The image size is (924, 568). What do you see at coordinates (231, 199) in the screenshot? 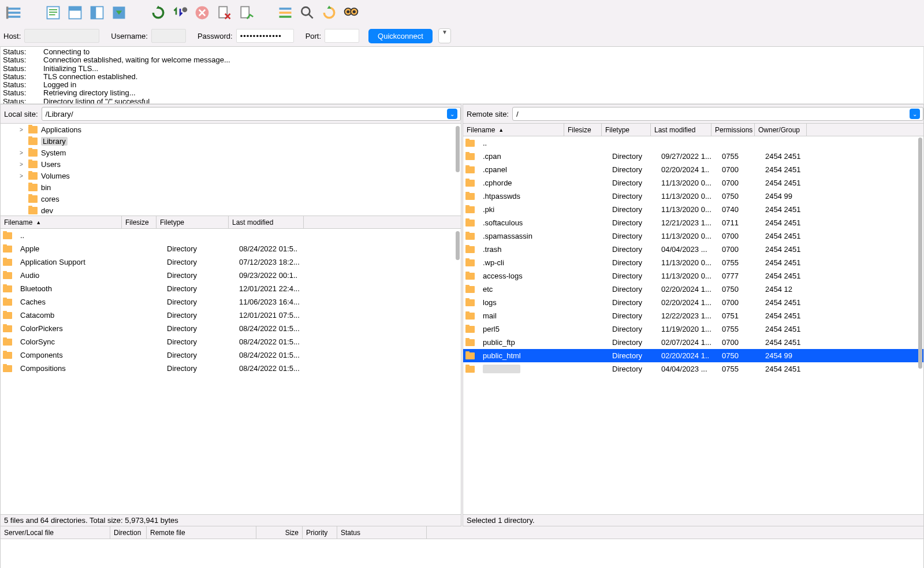
I see `tree-item: cores` at bounding box center [231, 199].